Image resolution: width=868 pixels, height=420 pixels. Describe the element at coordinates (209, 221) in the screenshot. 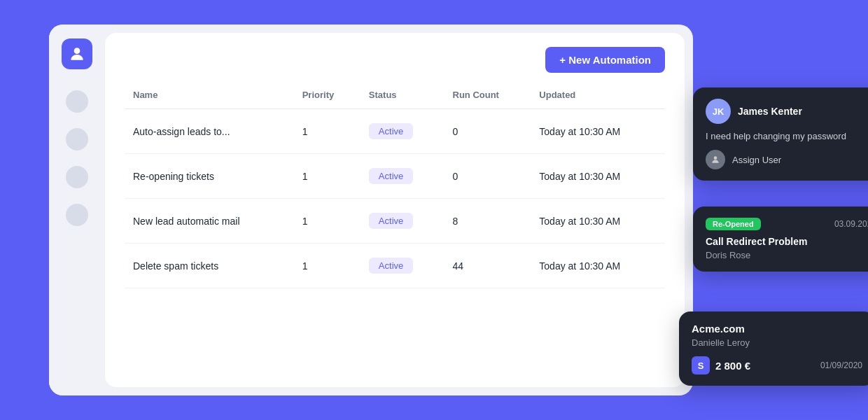

I see `cell-name: New lead automatic mail` at that location.